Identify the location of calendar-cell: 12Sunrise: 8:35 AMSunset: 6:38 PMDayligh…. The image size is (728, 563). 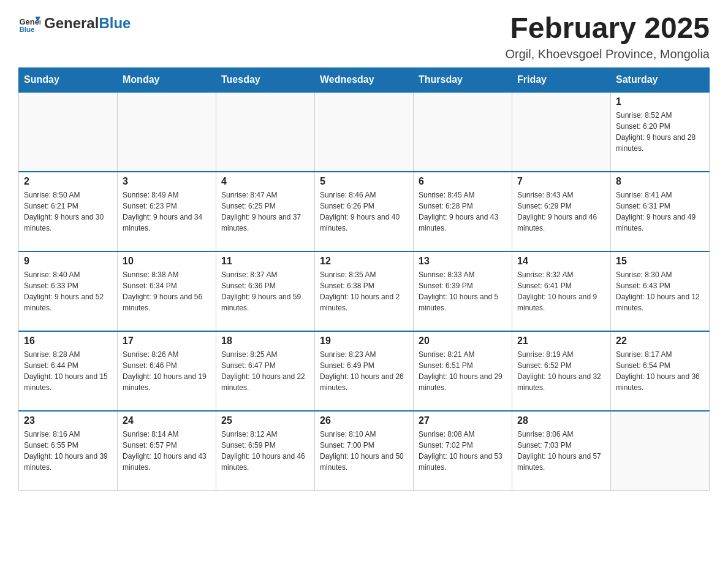
(364, 291).